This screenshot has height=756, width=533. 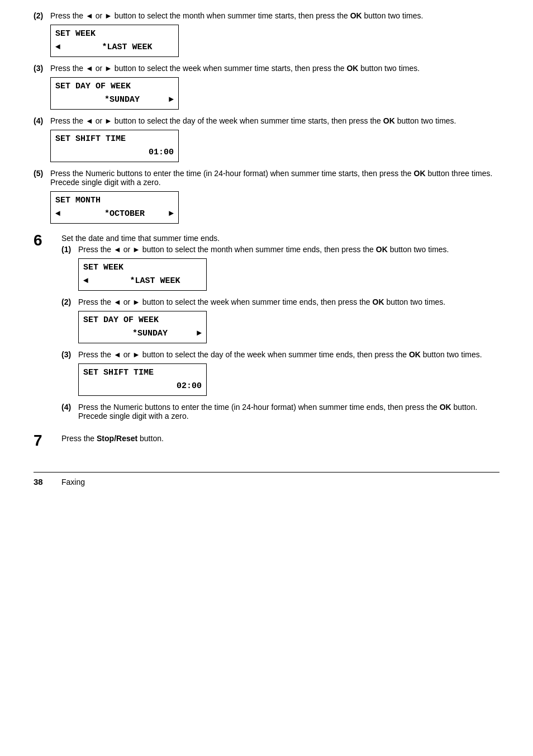 What do you see at coordinates (115, 214) in the screenshot?
I see `lcd-line2: ◄ *OCTOBER ►` at bounding box center [115, 214].